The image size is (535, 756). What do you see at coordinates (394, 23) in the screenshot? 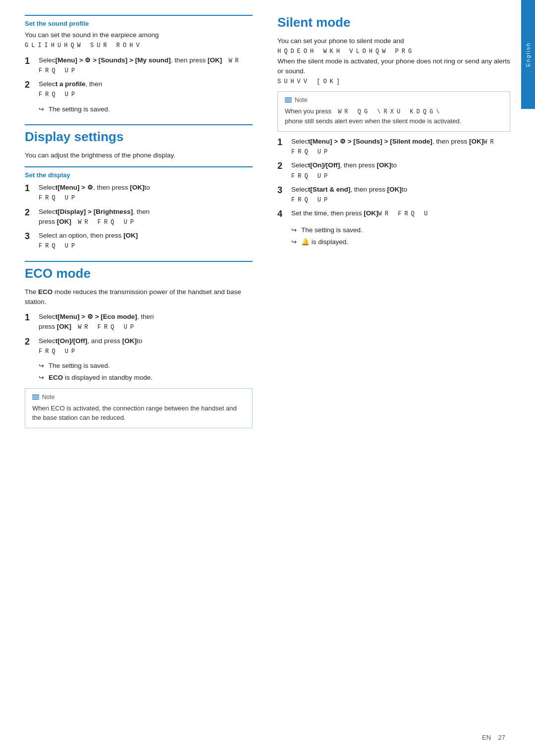
I see `silent-mode-title: Silent mode` at bounding box center [394, 23].